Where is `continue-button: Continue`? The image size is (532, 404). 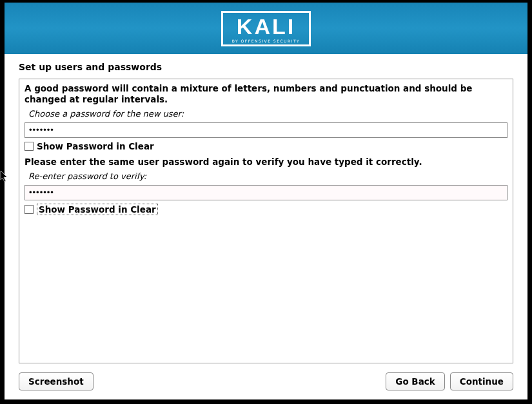
continue-button: Continue is located at coordinates (482, 381).